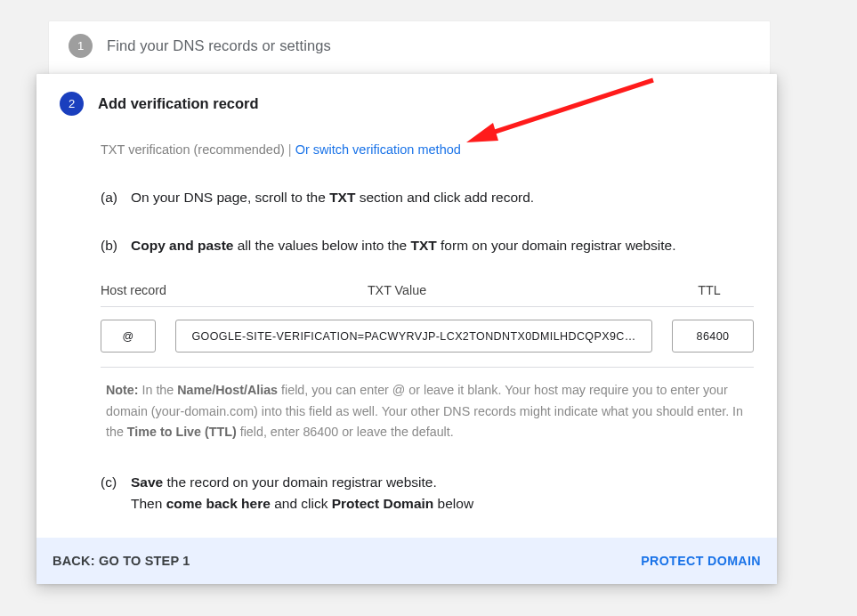  I want to click on text: In the, so click(158, 390).